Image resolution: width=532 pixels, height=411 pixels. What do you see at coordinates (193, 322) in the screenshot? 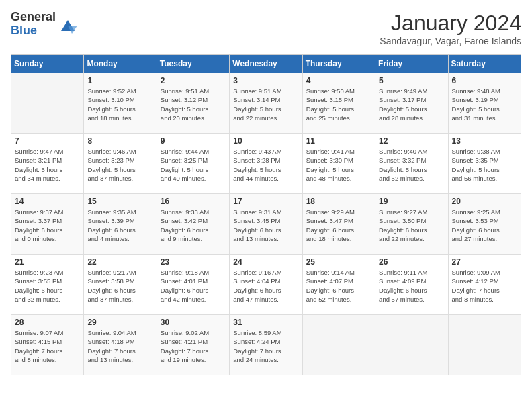
I see `day-number: 30` at bounding box center [193, 322].